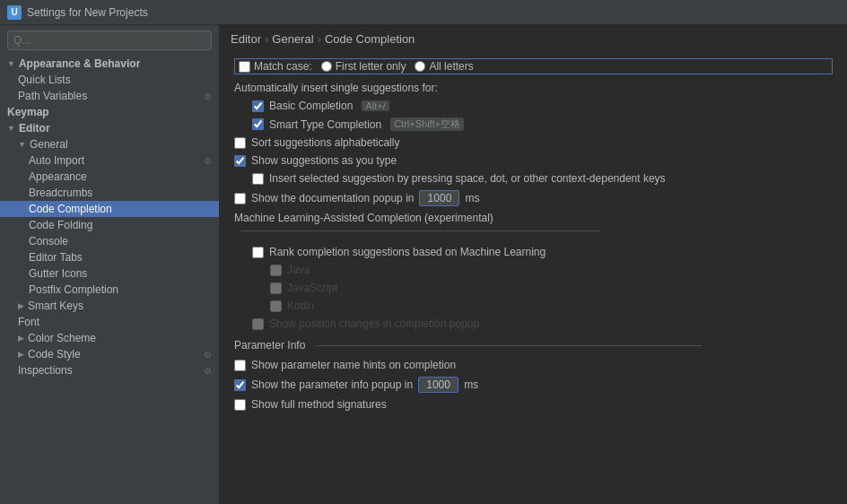  What do you see at coordinates (109, 128) in the screenshot?
I see `sidebar-item-editor: ▼ Editor` at bounding box center [109, 128].